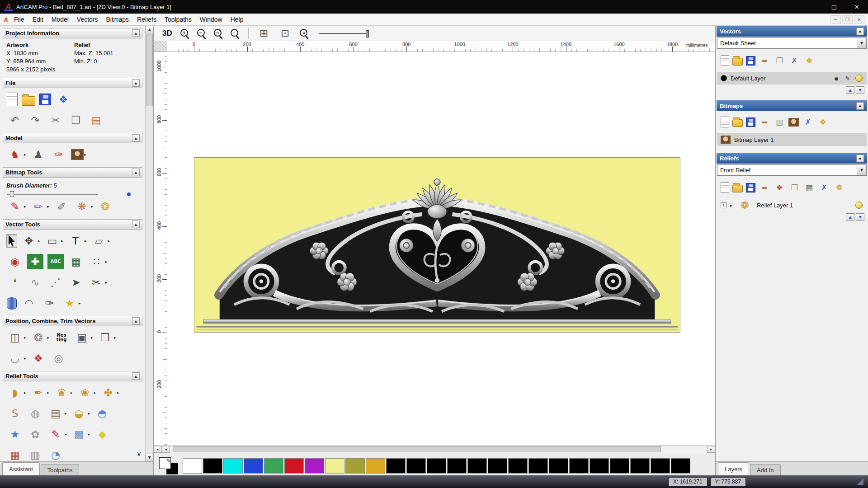 This screenshot has width=868, height=488. I want to click on align-objects-icon: ▣▸, so click(83, 338).